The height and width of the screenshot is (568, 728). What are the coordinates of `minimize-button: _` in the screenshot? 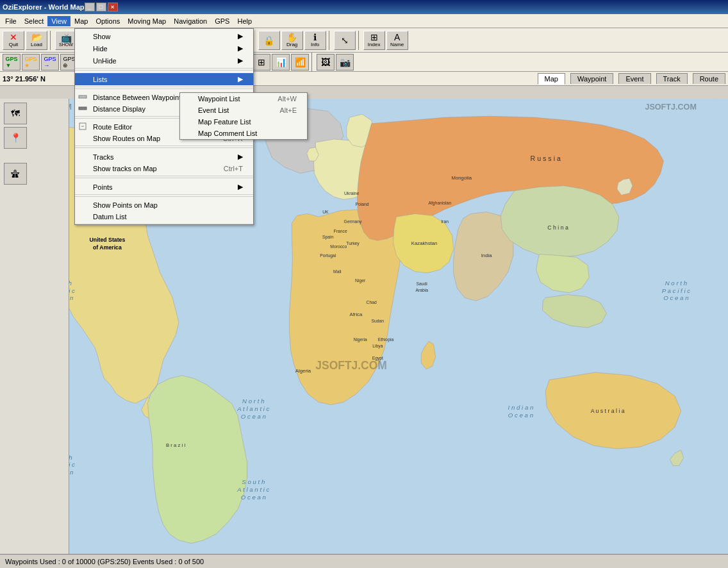 It's located at (90, 7).